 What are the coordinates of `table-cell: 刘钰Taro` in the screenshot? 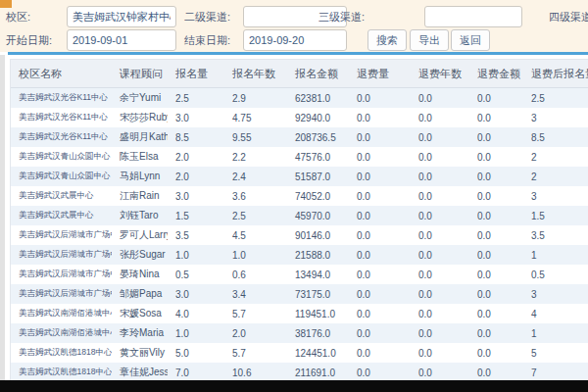 It's located at (139, 216).